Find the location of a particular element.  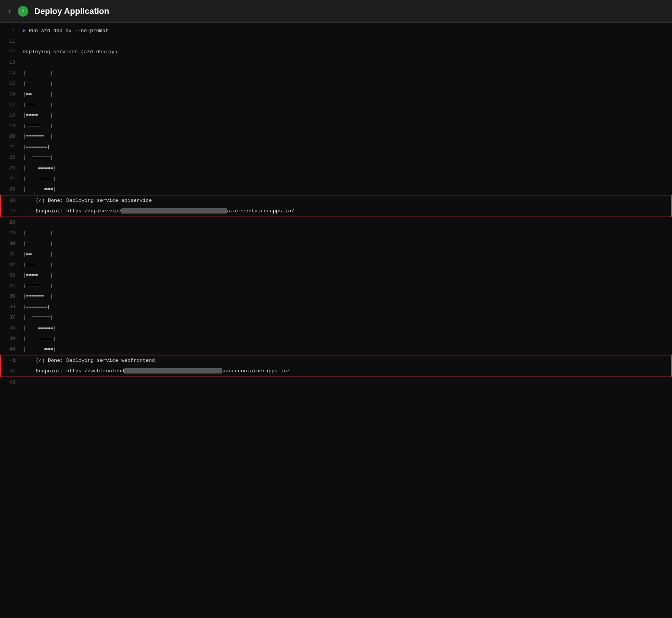

apiservice-url-start: https://apiservice is located at coordinates (94, 211).